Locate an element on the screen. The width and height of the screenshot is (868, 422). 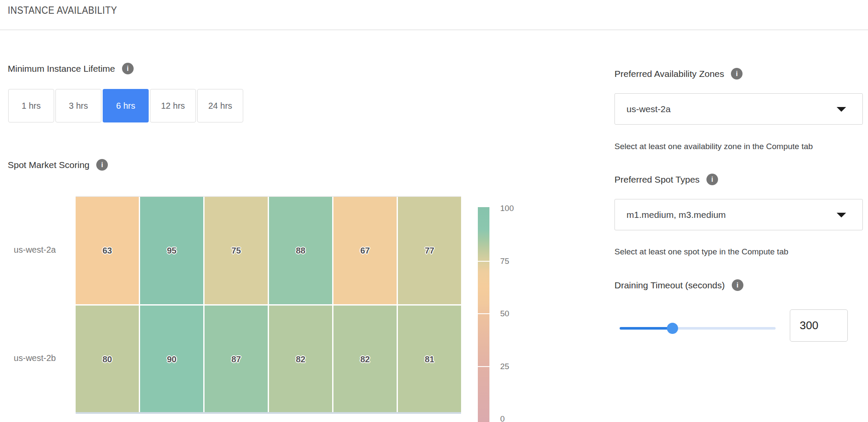
lifetime-option-6-hrs: 6 hrs is located at coordinates (125, 106).